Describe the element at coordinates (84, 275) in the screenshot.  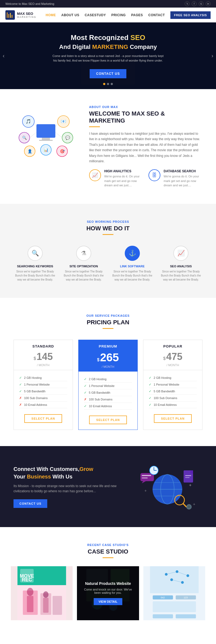
I see `step-optimization-desc: Since we're together The Brady Bunch the…` at that location.